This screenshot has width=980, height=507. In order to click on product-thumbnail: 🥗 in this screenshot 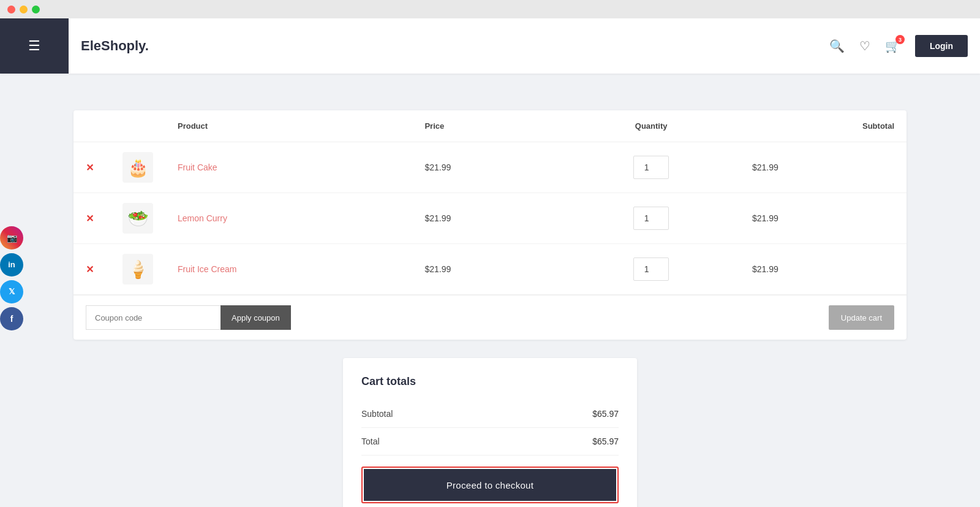, I will do `click(138, 218)`.